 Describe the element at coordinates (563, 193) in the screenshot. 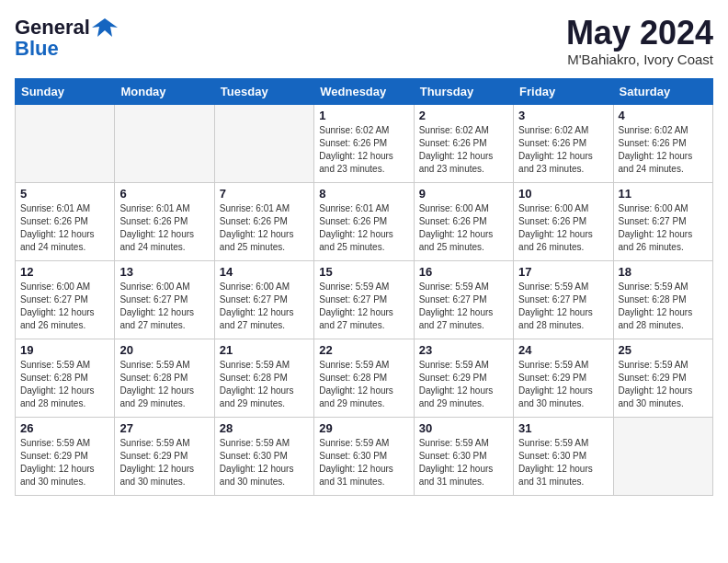

I see `day-number: 10` at that location.